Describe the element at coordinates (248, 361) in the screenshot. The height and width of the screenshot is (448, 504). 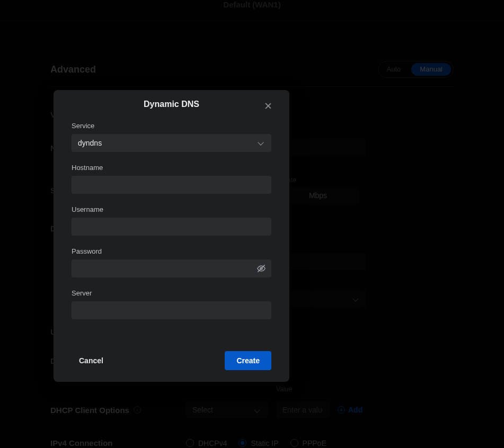
I see `create-button: Create` at that location.